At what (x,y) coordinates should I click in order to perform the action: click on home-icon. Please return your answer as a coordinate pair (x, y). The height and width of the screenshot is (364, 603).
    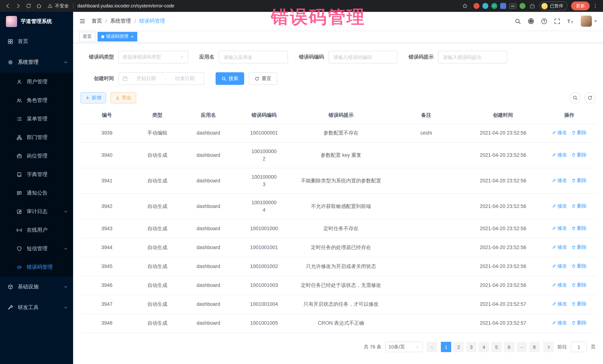
    Looking at the image, I should click on (39, 6).